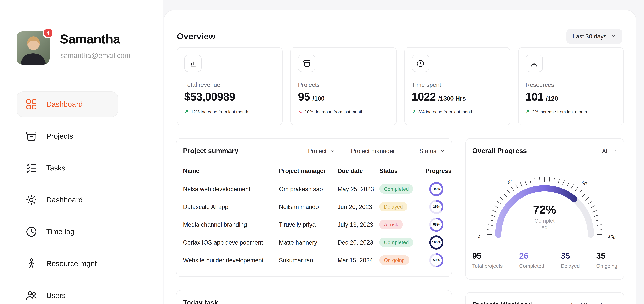 The image size is (644, 304). Describe the element at coordinates (308, 225) in the screenshot. I see `cell-project-manager: Tiruvelly priya` at that location.